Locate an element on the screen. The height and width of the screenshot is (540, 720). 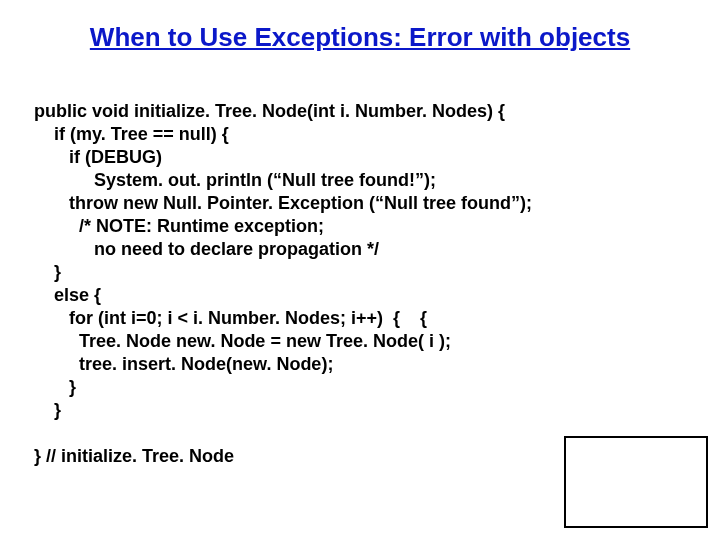
code-line: no need to declare propagation */ is located at coordinates (206, 249).